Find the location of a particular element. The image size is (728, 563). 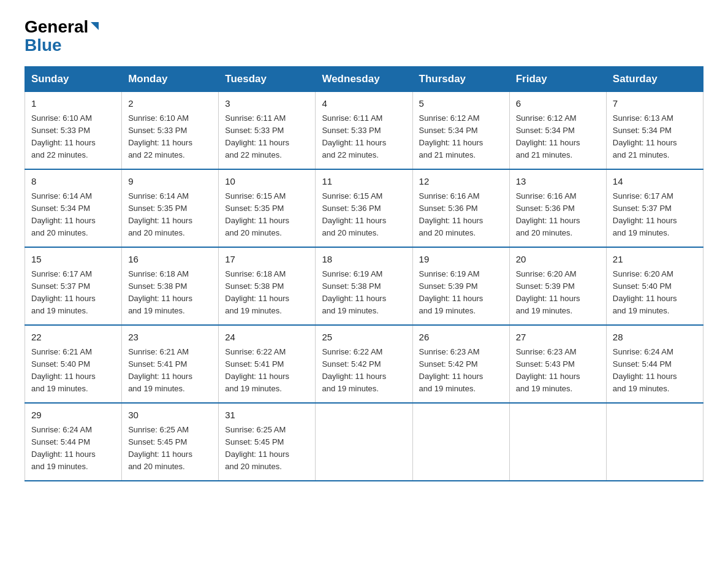

calendar-cell: 7 Sunrise: 6:13 AMSunset: 5:34 PMDayligh… is located at coordinates (654, 131).